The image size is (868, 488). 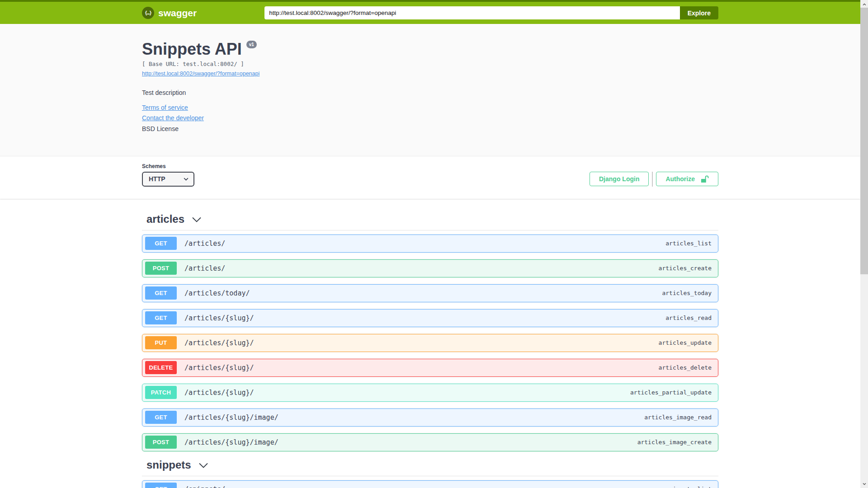 What do you see at coordinates (685, 268) in the screenshot?
I see `operation-id: articles_create` at bounding box center [685, 268].